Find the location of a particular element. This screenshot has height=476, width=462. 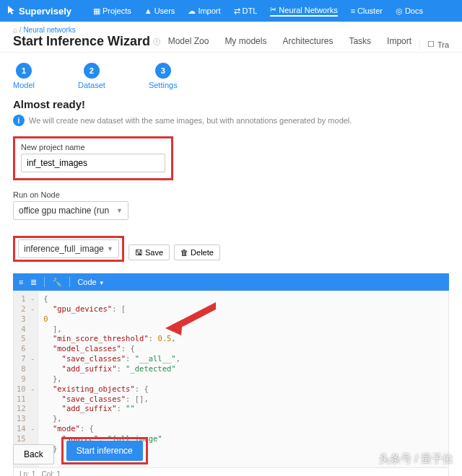

info-icon: i is located at coordinates (157, 42).